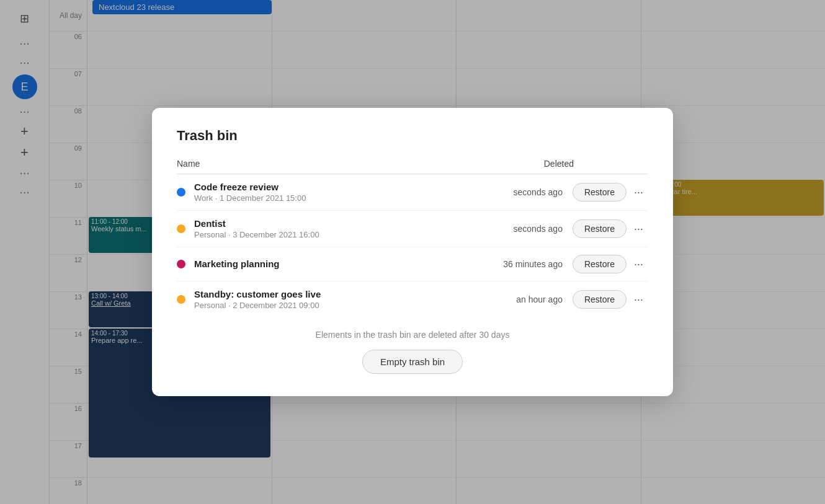 The image size is (825, 504). I want to click on item-sub-4: Personal · 2 December 2021 09:00, so click(355, 305).